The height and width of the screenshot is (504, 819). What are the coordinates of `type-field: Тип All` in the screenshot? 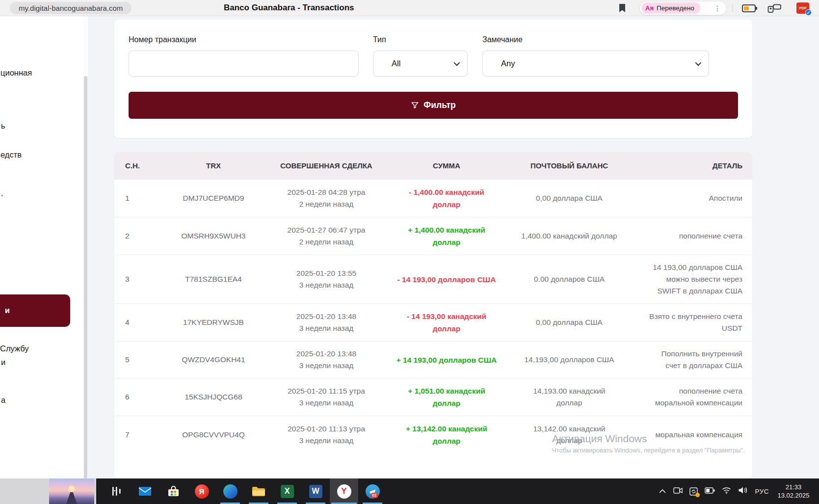 It's located at (420, 56).